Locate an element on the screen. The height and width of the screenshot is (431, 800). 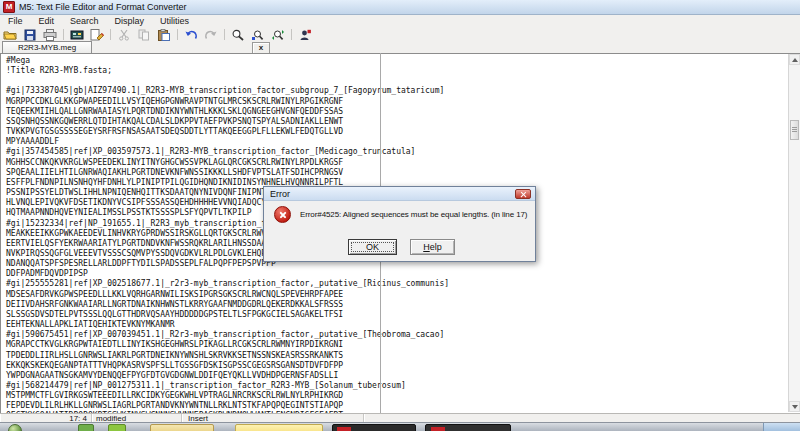
editor-line: DDFPADMFDQVDPIPSP is located at coordinates (228, 274).